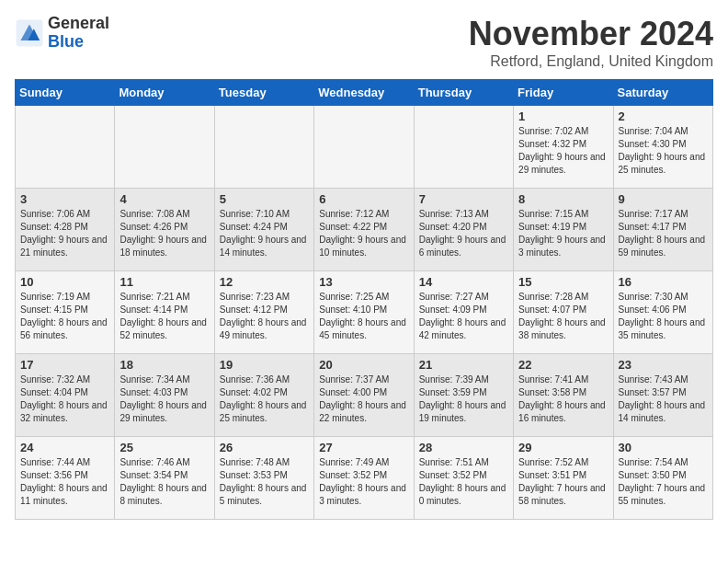 This screenshot has width=728, height=563. Describe the element at coordinates (563, 482) in the screenshot. I see `day-info: Sunrise: 7:52 AM Sunset: 3:51 PM Dayligh…` at that location.